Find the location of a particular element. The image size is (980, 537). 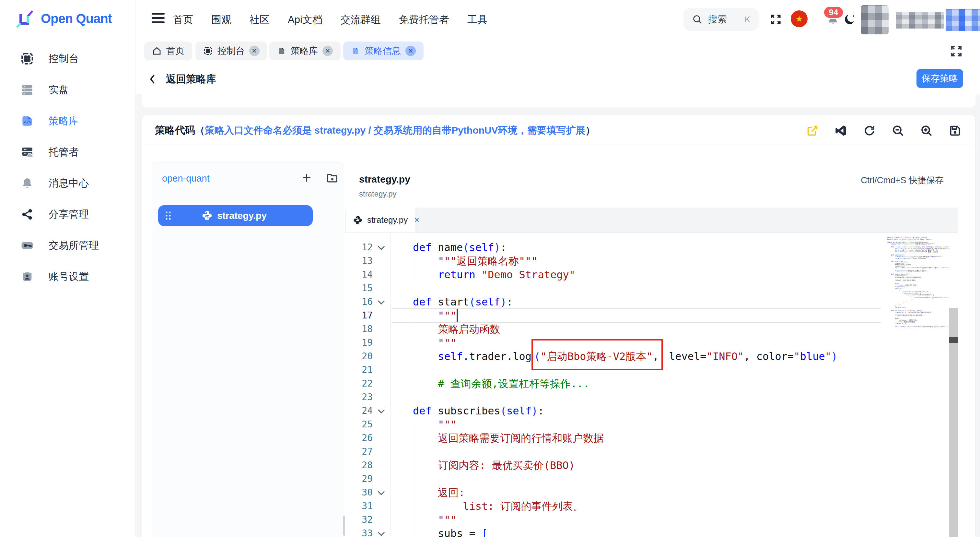

save-shortcut-hint: Ctrl/Cmd+S 快捷保存 is located at coordinates (861, 180).